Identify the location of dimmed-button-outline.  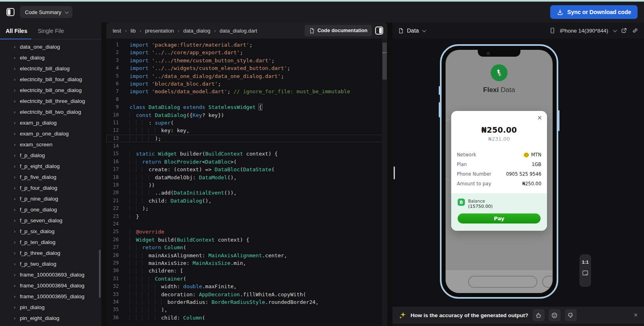
(547, 282).